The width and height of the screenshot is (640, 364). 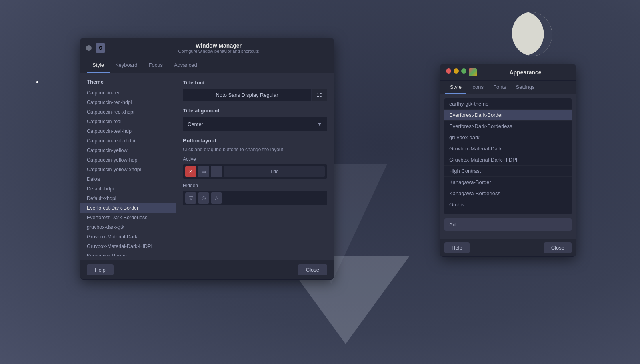 I want to click on appearance-close-button: Close, so click(x=558, y=248).